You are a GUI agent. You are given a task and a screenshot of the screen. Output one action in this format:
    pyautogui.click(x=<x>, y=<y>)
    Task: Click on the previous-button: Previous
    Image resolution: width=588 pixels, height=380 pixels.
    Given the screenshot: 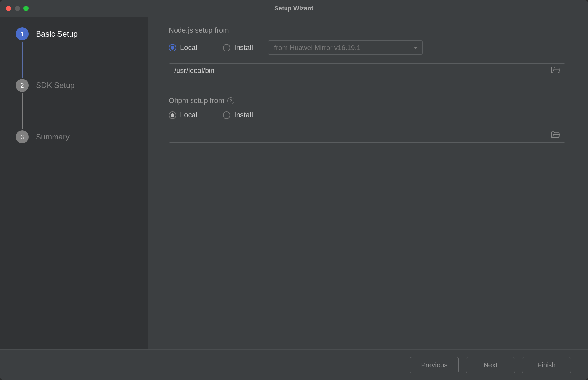 What is the action you would take?
    pyautogui.click(x=434, y=365)
    